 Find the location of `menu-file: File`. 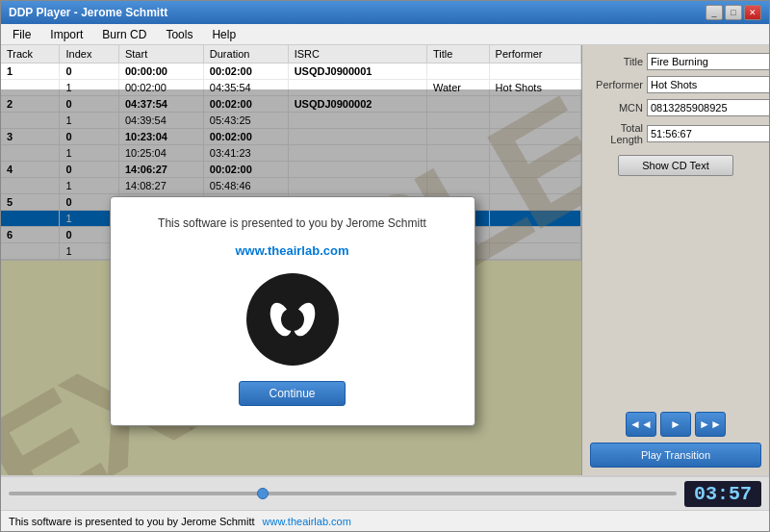

menu-file: File is located at coordinates (21, 35).